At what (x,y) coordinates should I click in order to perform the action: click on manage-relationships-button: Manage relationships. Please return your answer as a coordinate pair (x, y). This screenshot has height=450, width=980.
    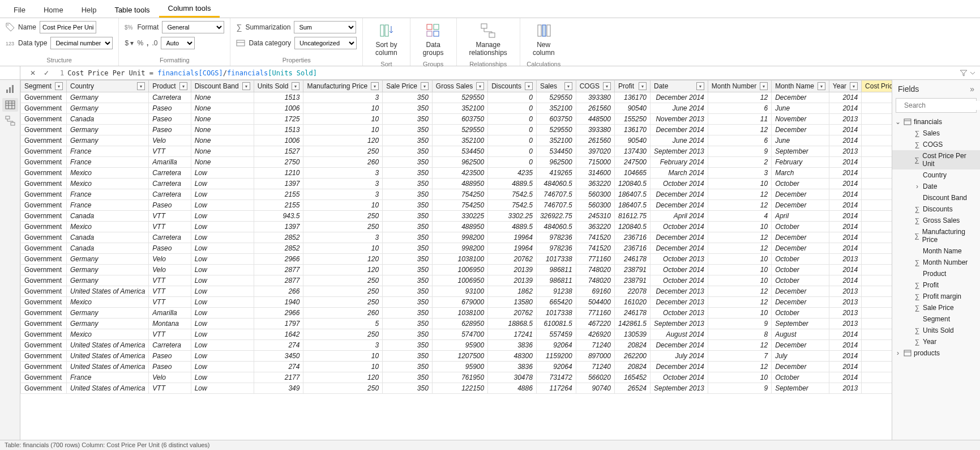
    Looking at the image, I should click on (488, 40).